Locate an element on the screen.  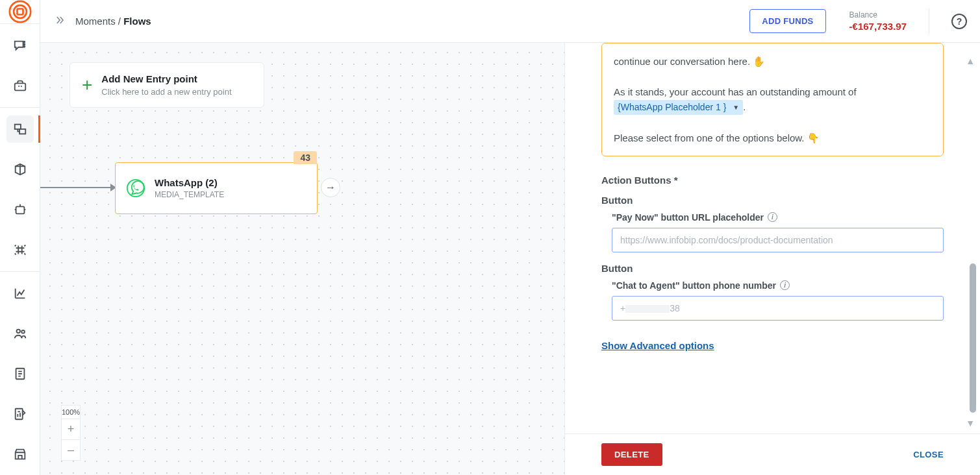
nav-store-icon is located at coordinates (20, 454).